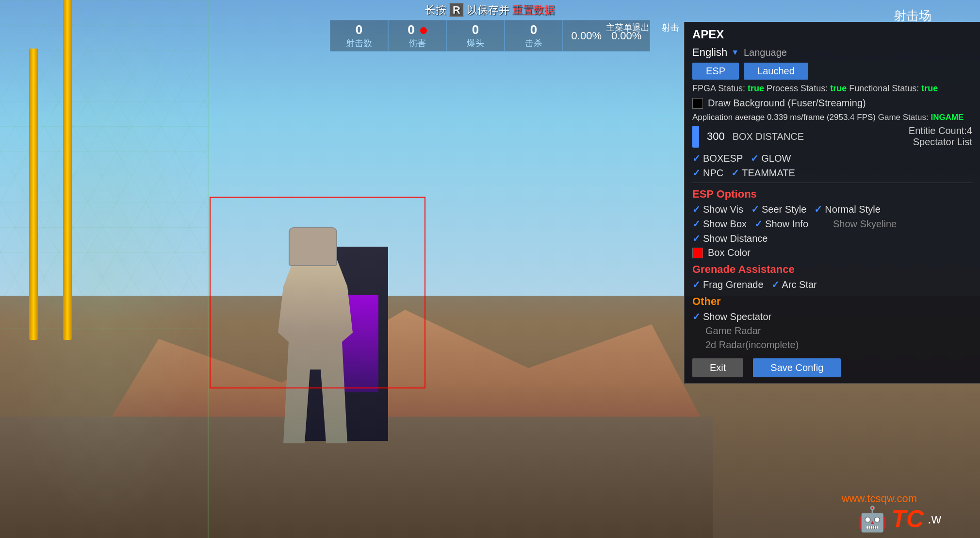  What do you see at coordinates (698, 103) in the screenshot?
I see `draw-bg-color-swatch` at bounding box center [698, 103].